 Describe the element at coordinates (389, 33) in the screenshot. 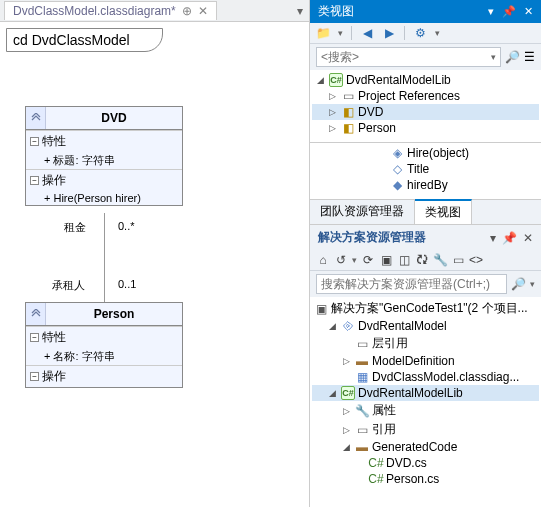

I see `forward-icon: ▶` at that location.